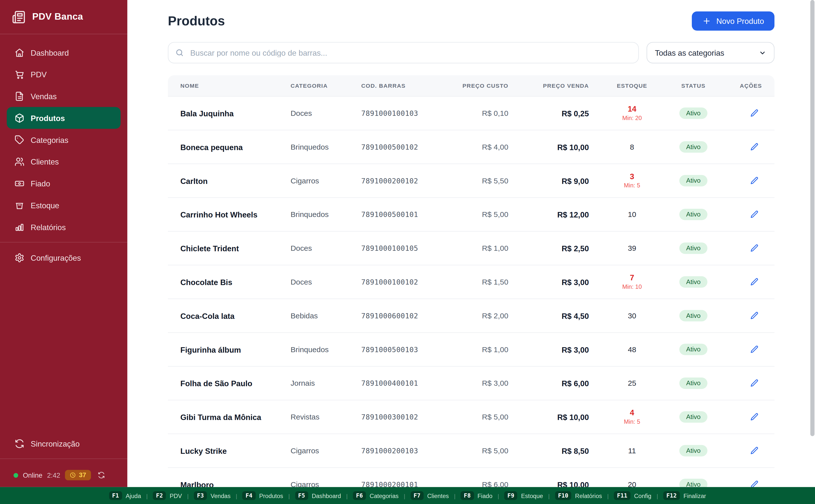  Describe the element at coordinates (326, 86) in the screenshot. I see `column-header-categoria: CATEGORIA` at that location.